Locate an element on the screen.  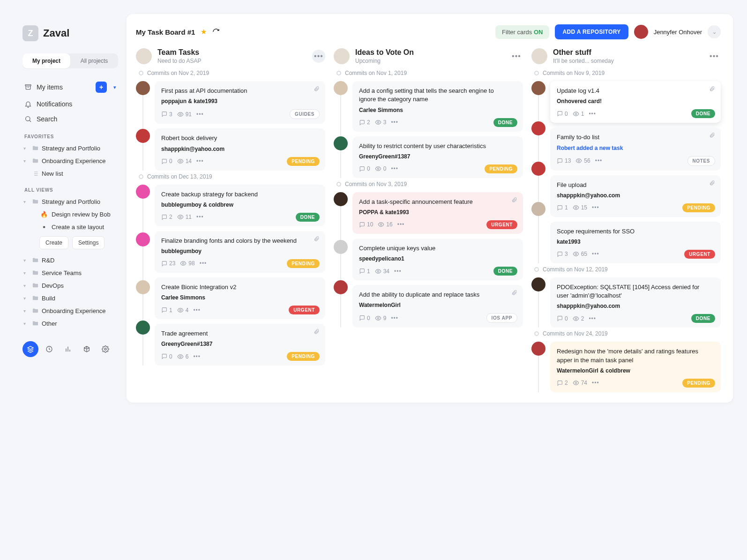
views-count: 4 is located at coordinates (183, 310).